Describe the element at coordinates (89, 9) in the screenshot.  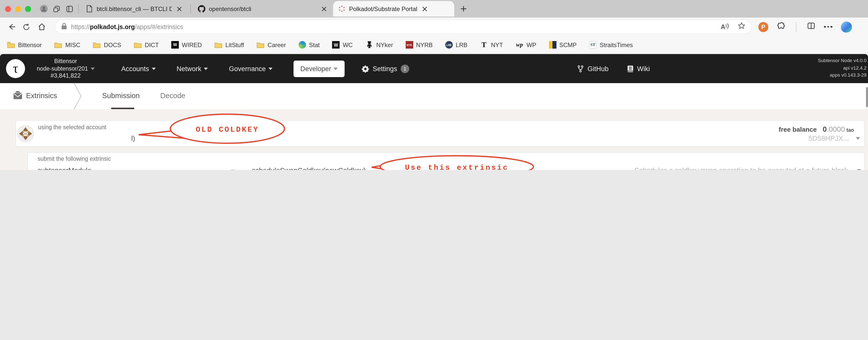
I see `document-icon` at that location.